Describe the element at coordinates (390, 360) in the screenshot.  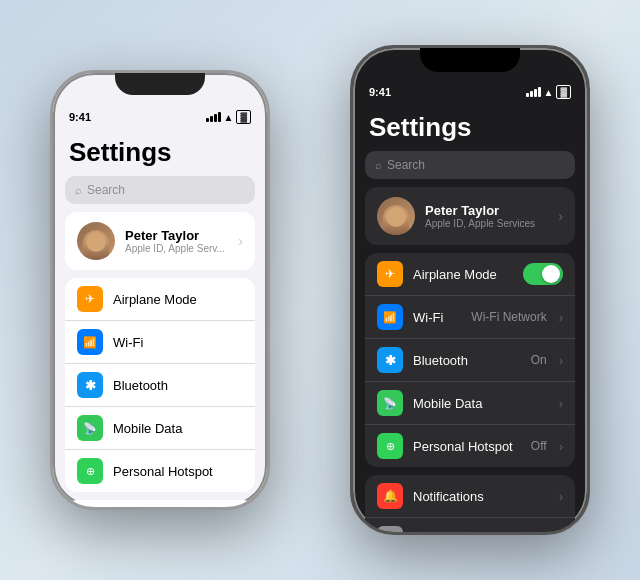
I see `dark-bluetooth-icon: ✱` at that location.